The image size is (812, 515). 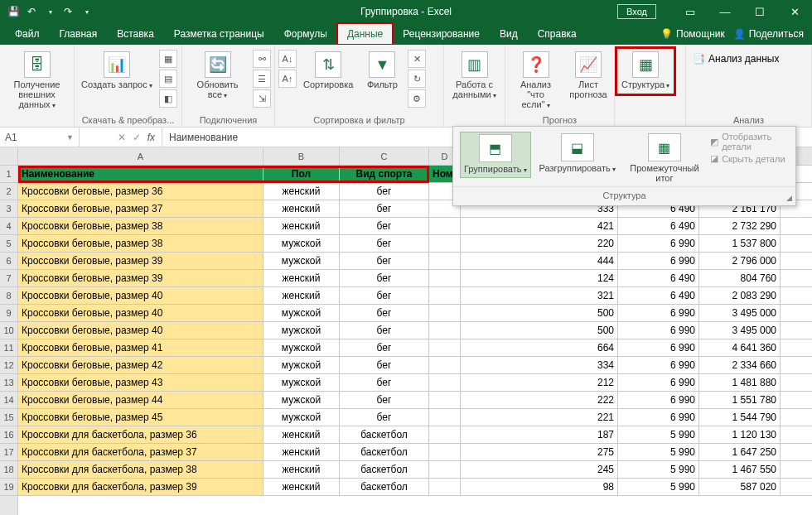 What do you see at coordinates (219, 34) in the screenshot?
I see `tab-layout: Разметка страницы` at bounding box center [219, 34].